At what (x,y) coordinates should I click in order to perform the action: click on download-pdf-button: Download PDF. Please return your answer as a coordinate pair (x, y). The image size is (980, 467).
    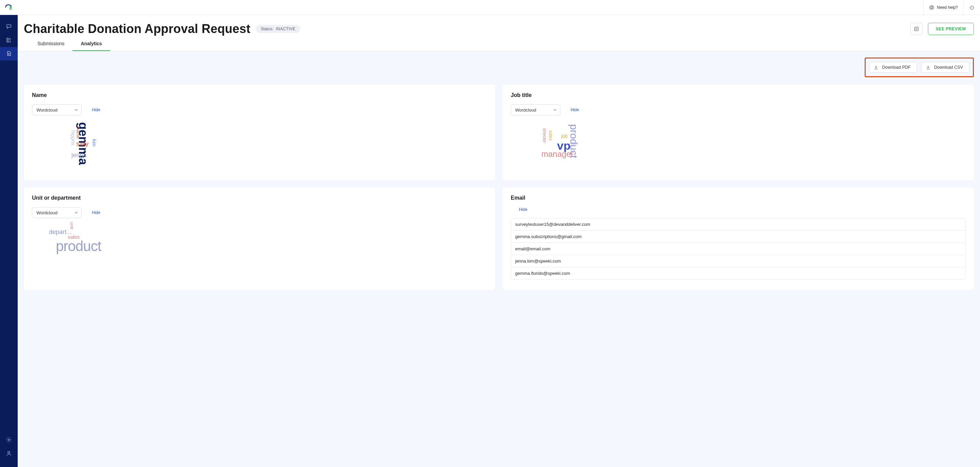
    Looking at the image, I should click on (893, 67).